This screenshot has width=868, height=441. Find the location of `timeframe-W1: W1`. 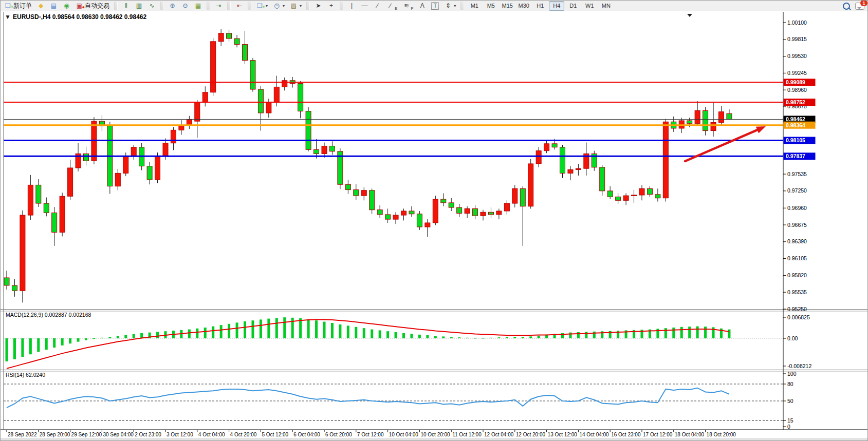

timeframe-W1: W1 is located at coordinates (589, 6).